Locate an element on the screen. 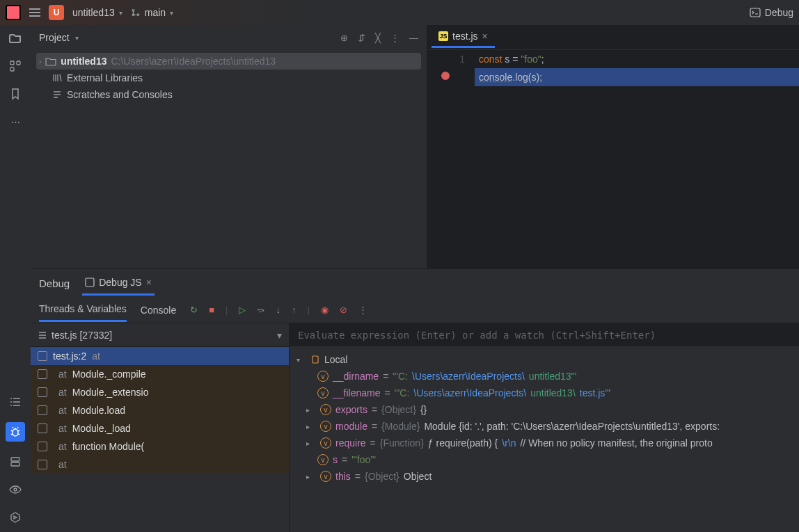  project-tree: › untitled13 C:\Users\azerr\IdeaProjects… is located at coordinates (228, 78).